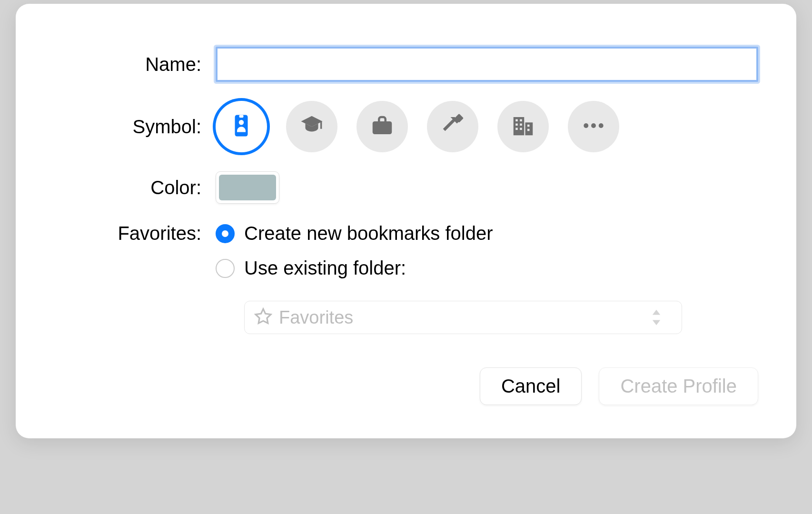 The image size is (812, 514). What do you see at coordinates (241, 127) in the screenshot?
I see `symbol-option-badge` at bounding box center [241, 127].